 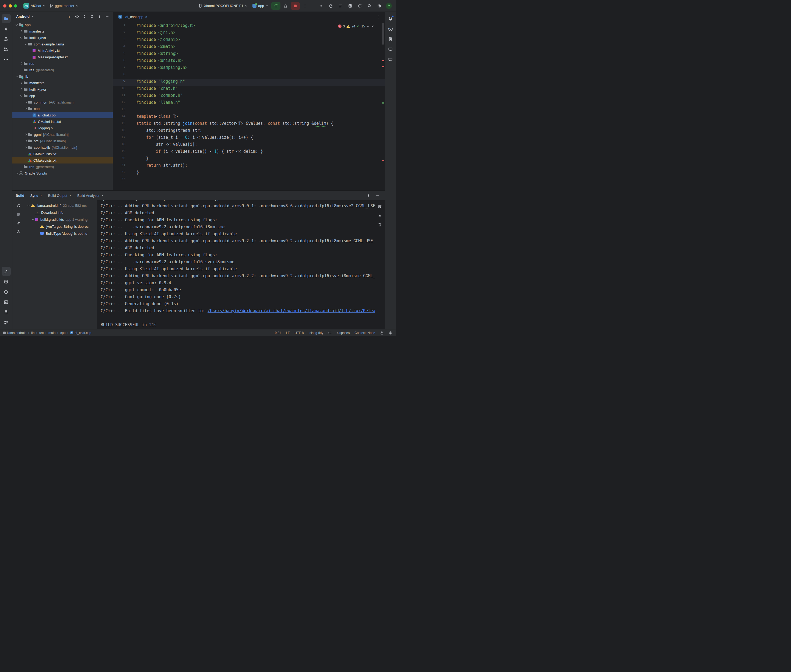 What do you see at coordinates (257, 159) in the screenshot?
I see `code-line: }` at bounding box center [257, 159].